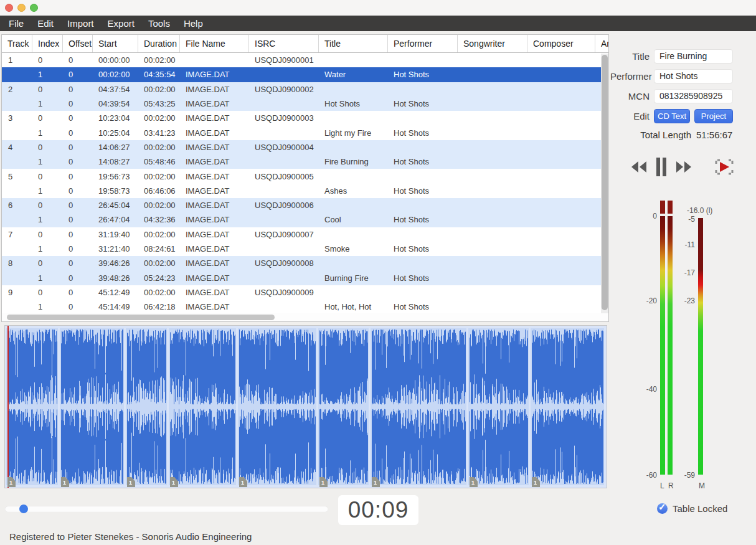 The image size is (756, 545). What do you see at coordinates (714, 116) in the screenshot?
I see `project-button: Project` at bounding box center [714, 116].